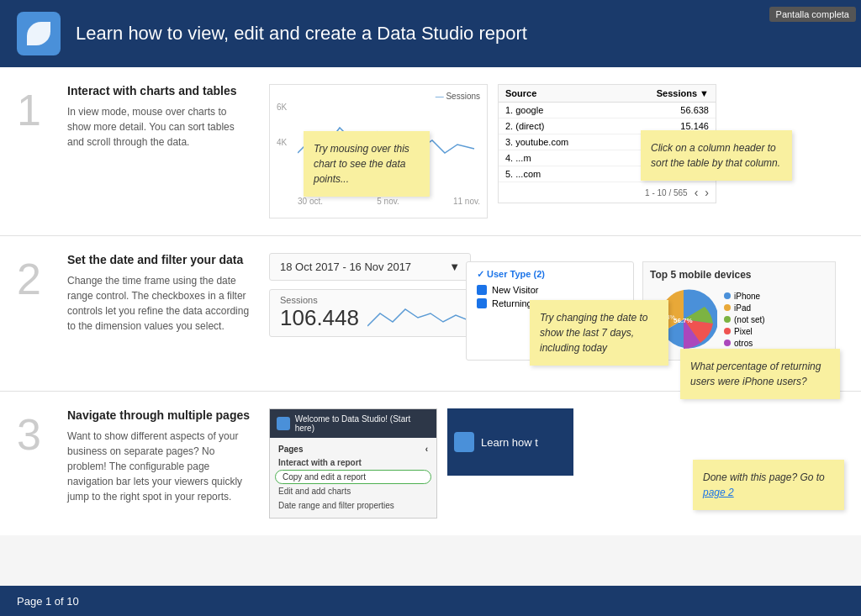 The image size is (861, 616). Describe the element at coordinates (160, 466) in the screenshot. I see `section-3-desc: Want to show different aspects of your b…` at that location.